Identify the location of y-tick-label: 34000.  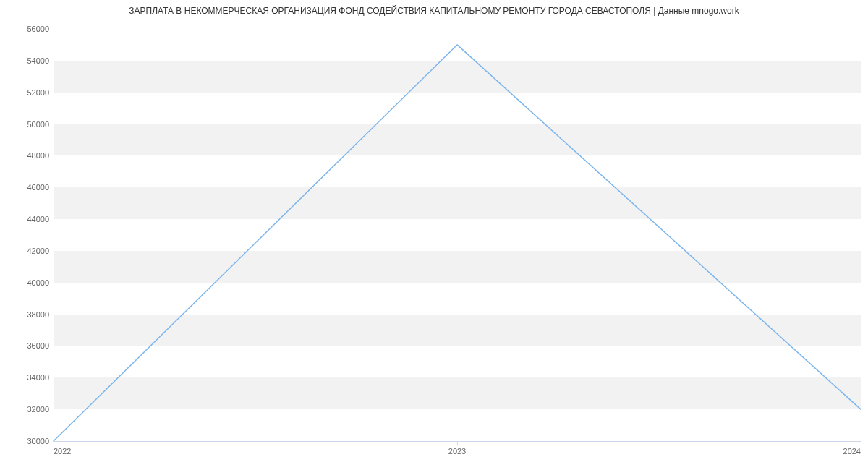
(41, 377).